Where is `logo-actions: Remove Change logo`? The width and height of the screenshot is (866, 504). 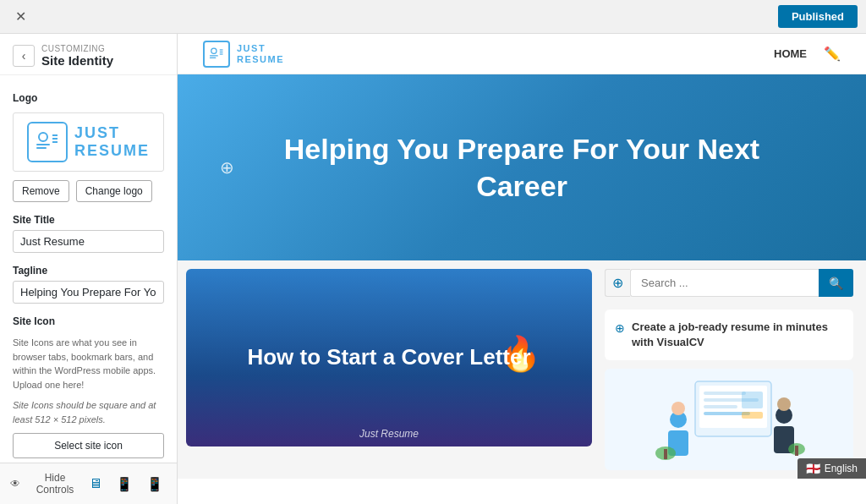 logo-actions: Remove Change logo is located at coordinates (88, 191).